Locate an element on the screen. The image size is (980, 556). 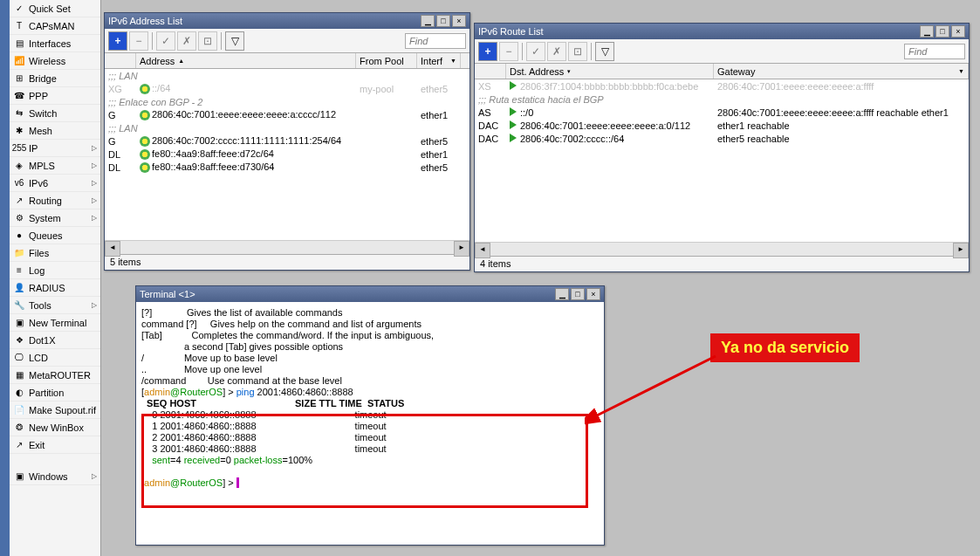
sidebar-item-radius: 👤RADIUS is located at coordinates (55, 288).